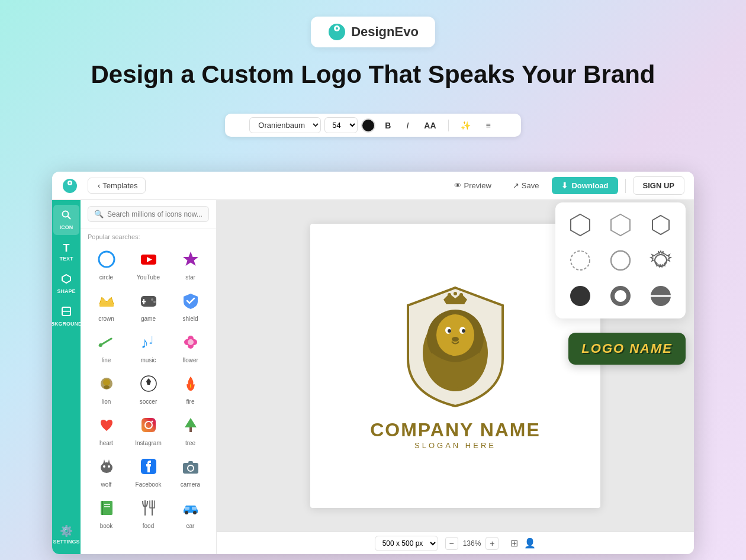 Image resolution: width=746 pixels, height=560 pixels. Describe the element at coordinates (148, 389) in the screenshot. I see `list-item: soccer` at that location.